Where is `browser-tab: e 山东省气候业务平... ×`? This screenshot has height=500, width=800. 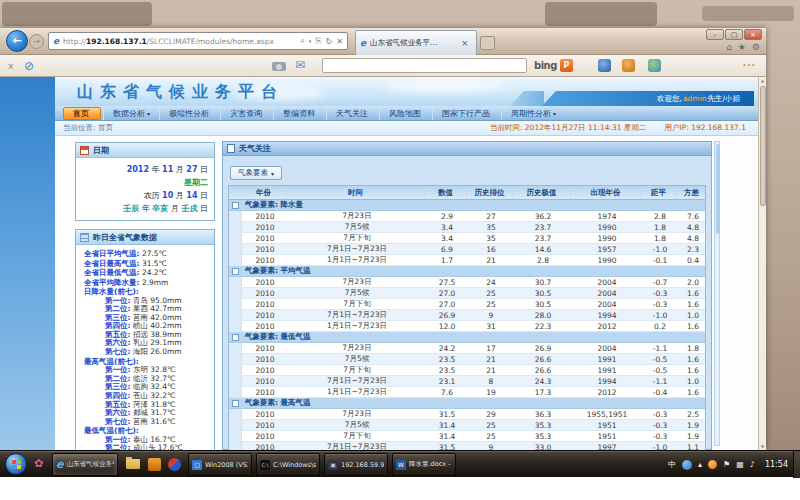
browser-tab: e 山东省气候业务平... × is located at coordinates (416, 42).